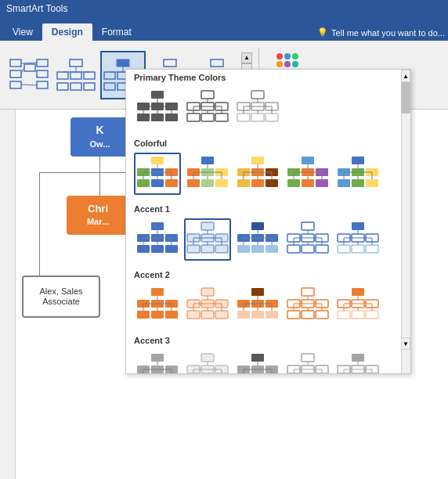 The width and height of the screenshot is (448, 479). I want to click on accent1-grid, so click(268, 241).